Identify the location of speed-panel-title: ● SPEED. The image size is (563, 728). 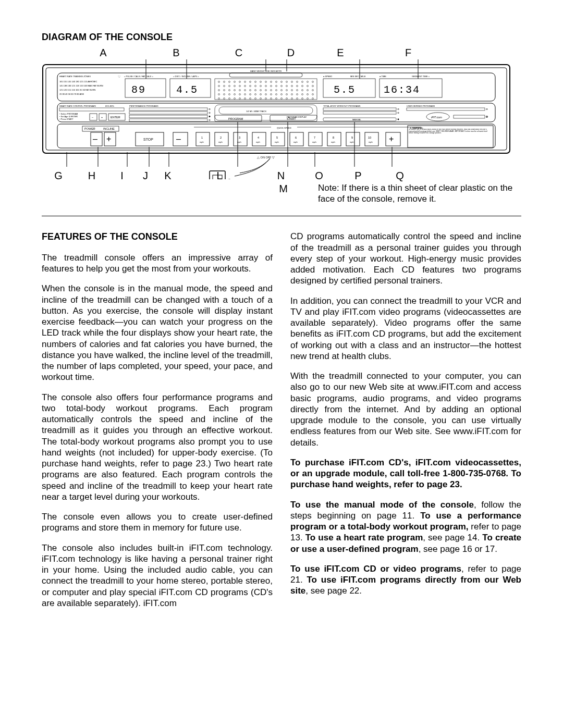
(327, 76).